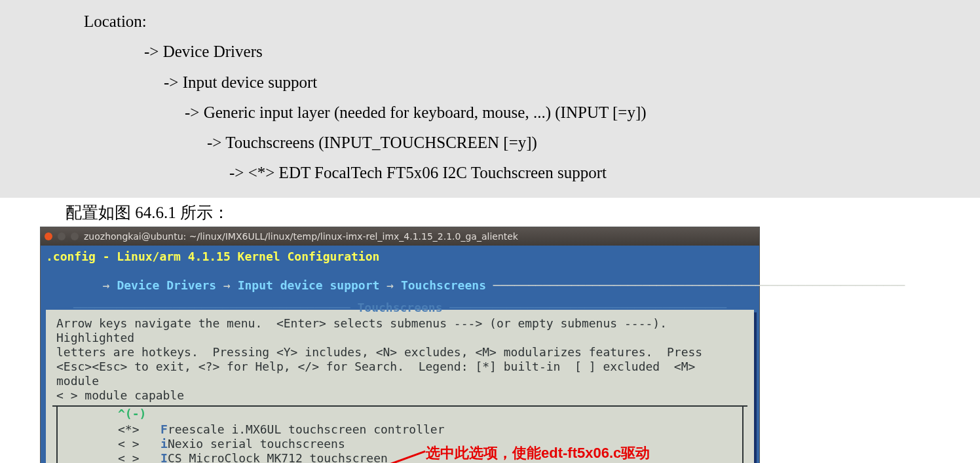  What do you see at coordinates (490, 143) in the screenshot?
I see `location-line-4: -> Touchscreens (INPUT_TOUCHSCREEN [=y])` at bounding box center [490, 143].